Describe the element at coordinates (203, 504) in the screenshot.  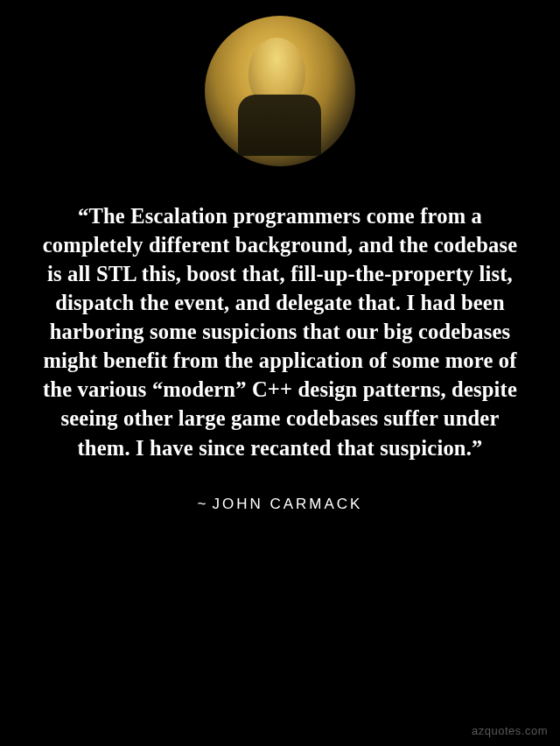
I see `author-prefix: ~` at that location.